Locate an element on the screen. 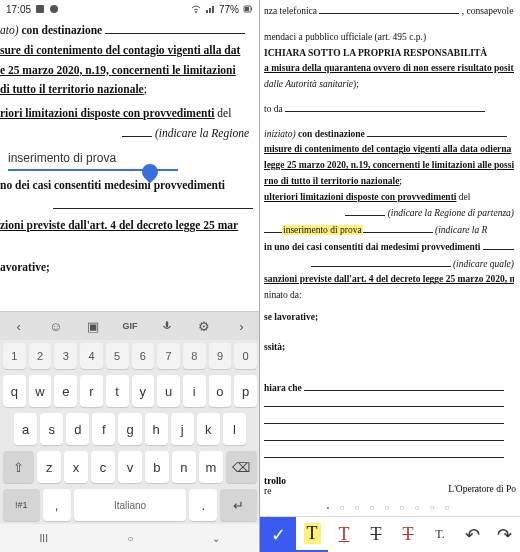 This screenshot has height=552, width=520. key-z: z is located at coordinates (49, 467).